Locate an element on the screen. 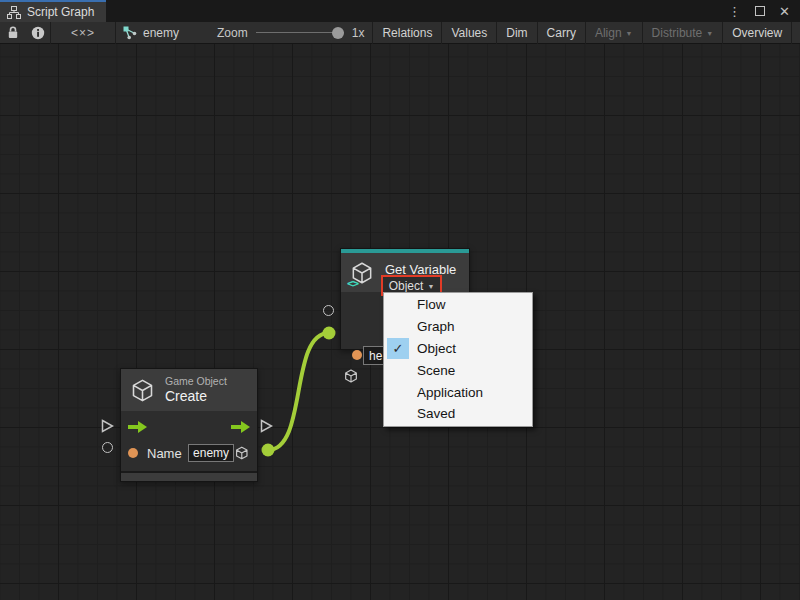 The width and height of the screenshot is (800, 600). tab-script-graph: Script Graph is located at coordinates (53, 11).